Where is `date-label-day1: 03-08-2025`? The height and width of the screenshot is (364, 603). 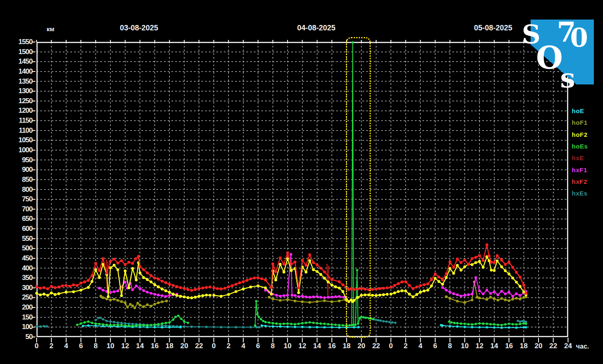 date-label-day1: 03-08-2025 is located at coordinates (139, 28).